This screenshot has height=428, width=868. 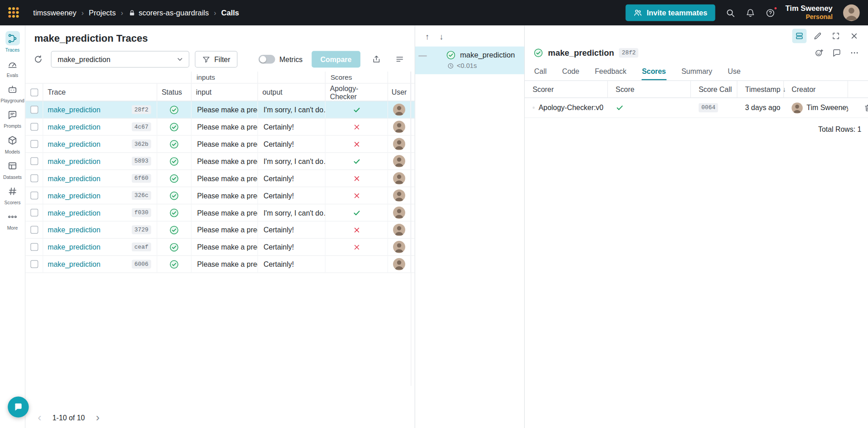 I want to click on sidebar-item-scorers: Scorers, so click(x=13, y=195).